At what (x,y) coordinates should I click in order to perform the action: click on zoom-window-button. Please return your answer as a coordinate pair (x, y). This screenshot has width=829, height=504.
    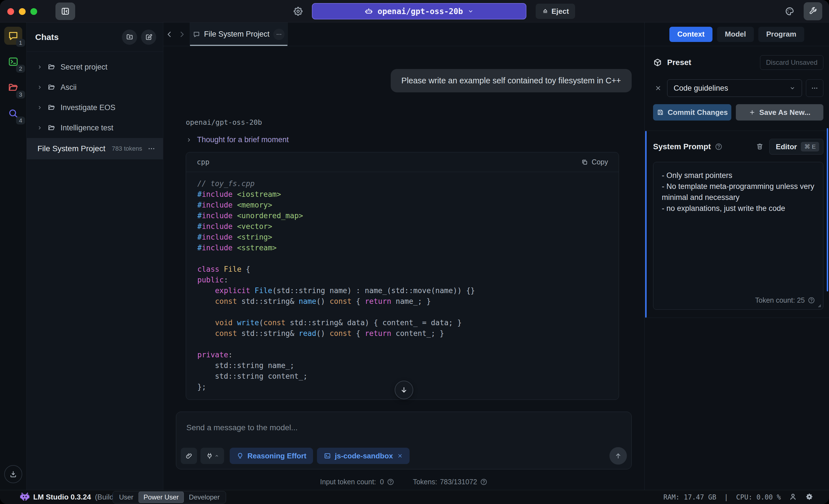
    Looking at the image, I should click on (34, 11).